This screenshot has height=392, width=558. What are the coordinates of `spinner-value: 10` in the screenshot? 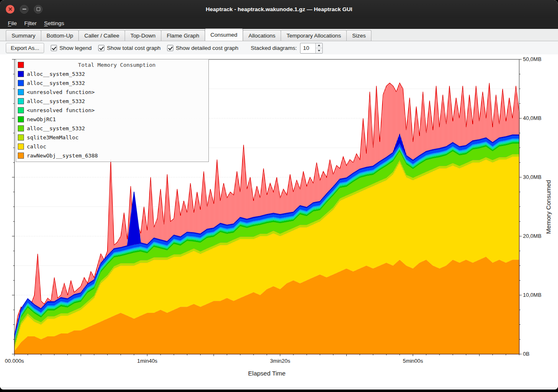 It's located at (308, 48).